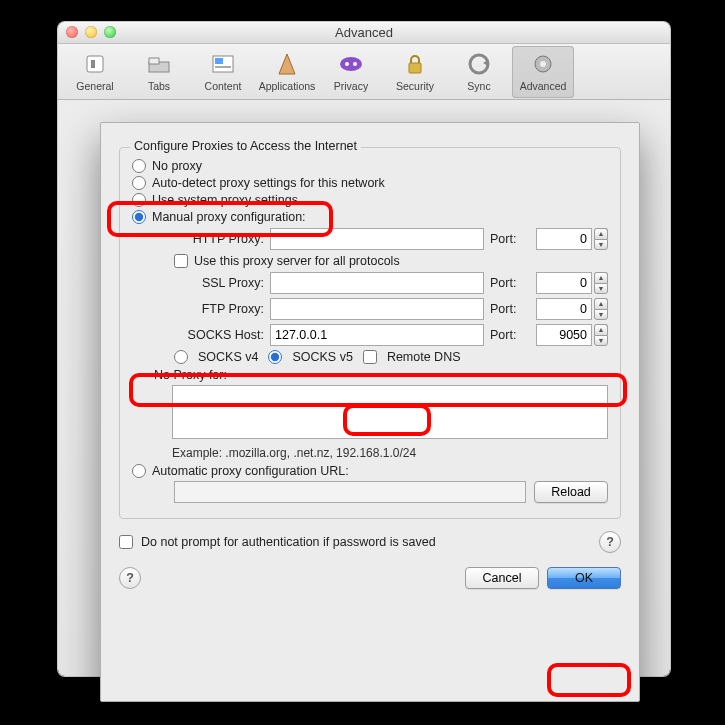 This screenshot has width=725, height=725. What do you see at coordinates (218, 239) in the screenshot?
I see `label-http-proxy: HTTP Proxy:` at bounding box center [218, 239].